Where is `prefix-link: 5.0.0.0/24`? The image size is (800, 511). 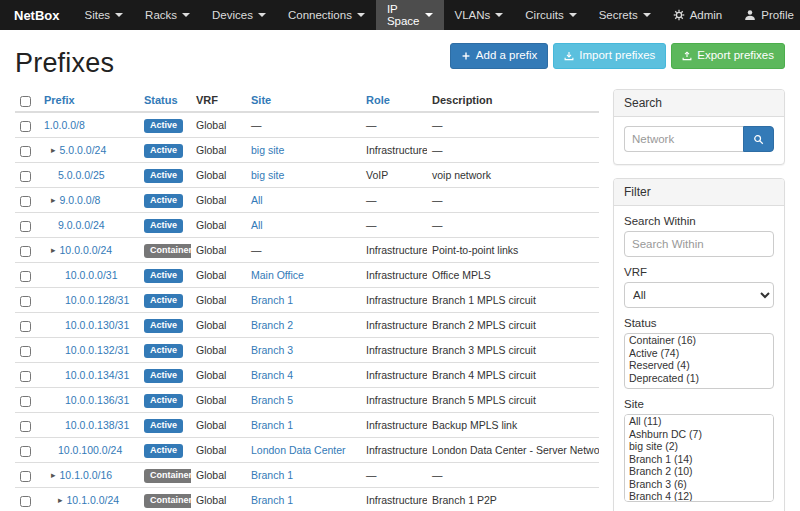
prefix-link: 5.0.0.0/24 is located at coordinates (84, 150).